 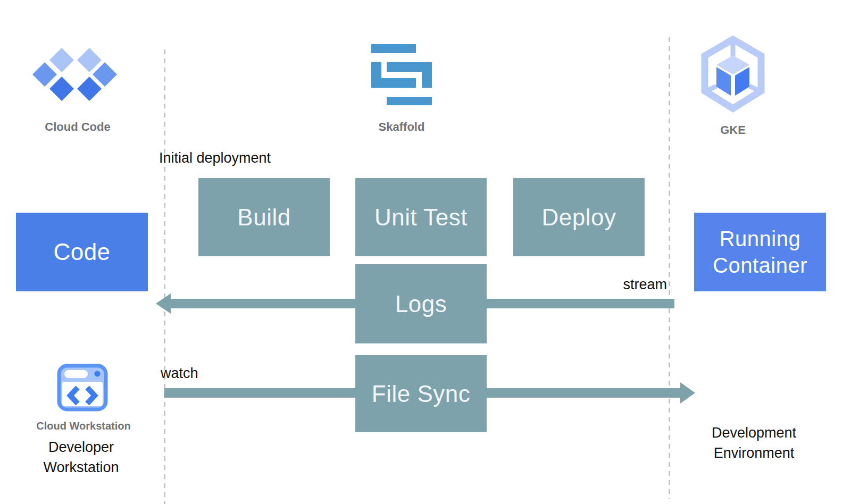 I want to click on running-container-box: Running Container, so click(x=760, y=252).